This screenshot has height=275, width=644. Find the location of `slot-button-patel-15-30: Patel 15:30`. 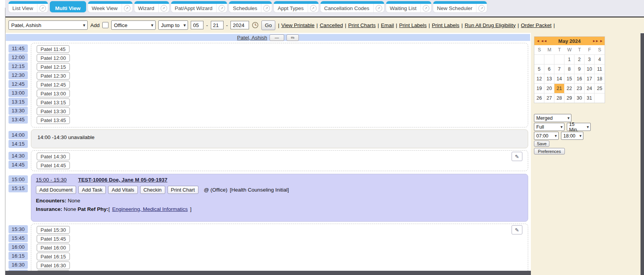

slot-button-patel-15-30: Patel 15:30 is located at coordinates (53, 230).